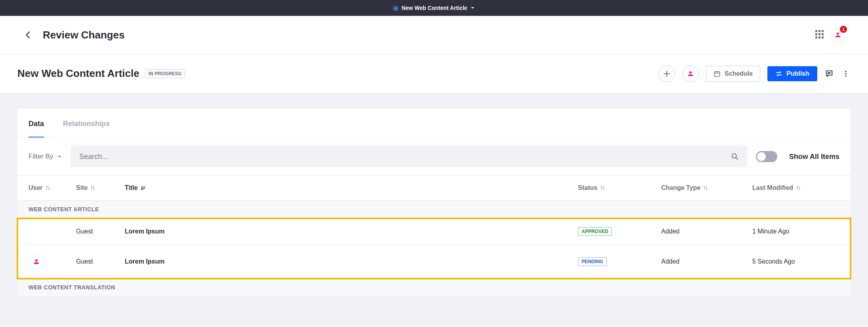 The image size is (868, 327). Describe the element at coordinates (101, 74) in the screenshot. I see `subheader-left: New Web Content Article IN PROGRESS` at that location.